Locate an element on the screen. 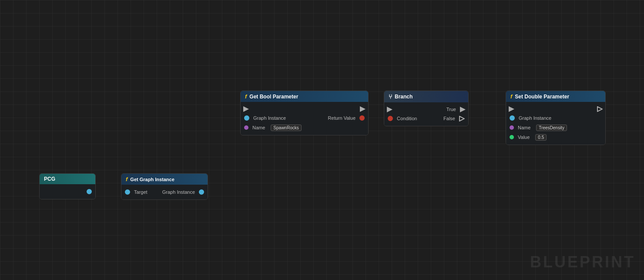 The width and height of the screenshot is (644, 280). set-double-name-label: Name is located at coordinates (524, 128).